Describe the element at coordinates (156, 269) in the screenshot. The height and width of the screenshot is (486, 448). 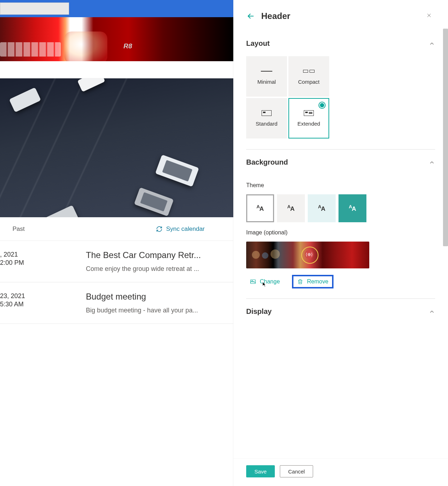
I see `event-desc: Come enjoy the group wide retreat at ...` at that location.